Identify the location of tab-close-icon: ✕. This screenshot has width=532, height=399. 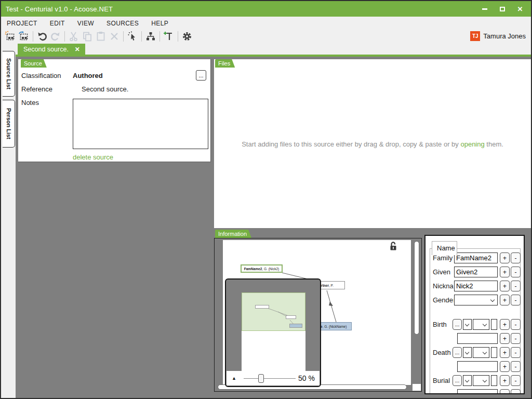
(77, 49).